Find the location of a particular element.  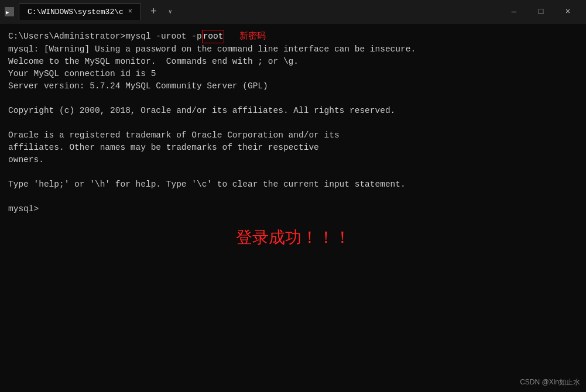

connection-id-line: Your MySQL connection id is 5 is located at coordinates (293, 74).